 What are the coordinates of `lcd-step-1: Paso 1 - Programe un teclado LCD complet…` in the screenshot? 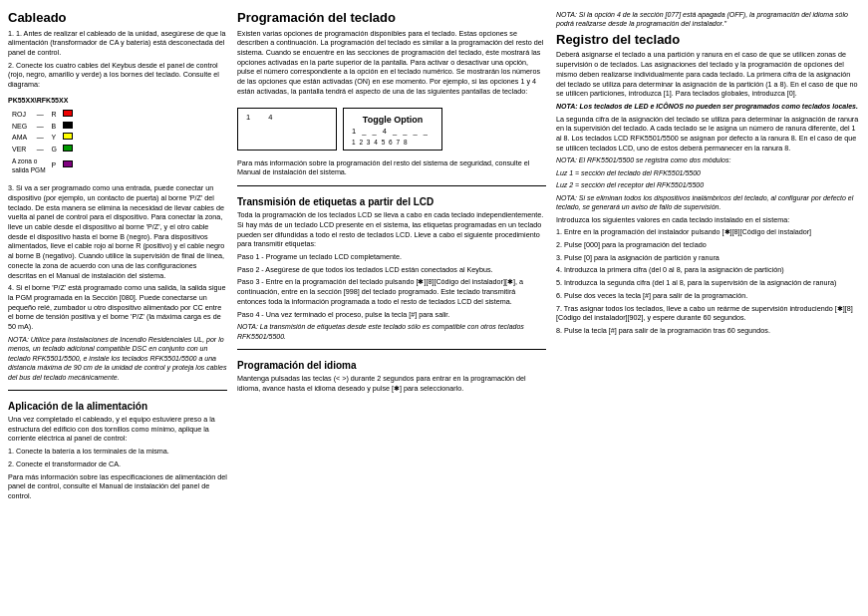 It's located at (392, 257).